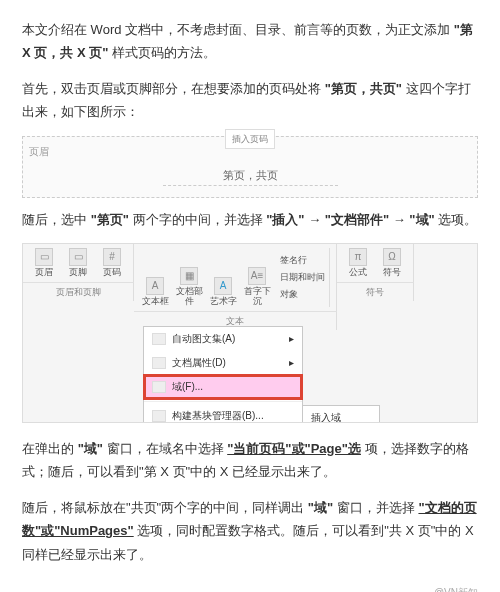  Describe the element at coordinates (236, 287) in the screenshot. I see `group-text: A文本框 ▦文档部件 A艺术字 A≡首字下沉 签名行 日期和时间 对象 文本` at that location.